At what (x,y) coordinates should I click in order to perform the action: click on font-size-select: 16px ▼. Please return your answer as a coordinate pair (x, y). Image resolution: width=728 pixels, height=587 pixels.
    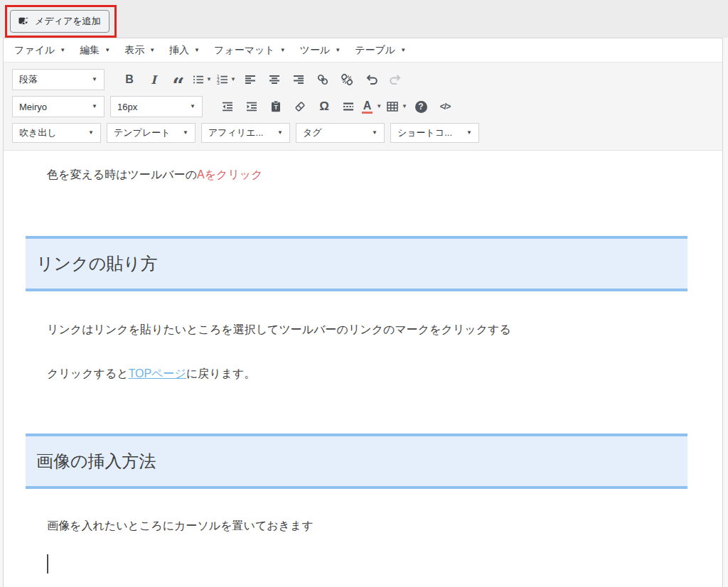
    Looking at the image, I should click on (156, 107).